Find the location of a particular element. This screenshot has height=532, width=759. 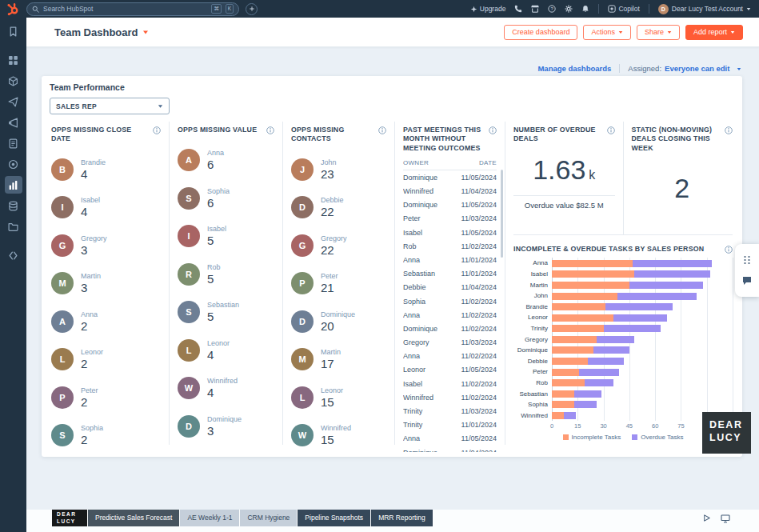

hubspot-logo-icon is located at coordinates (13, 10).